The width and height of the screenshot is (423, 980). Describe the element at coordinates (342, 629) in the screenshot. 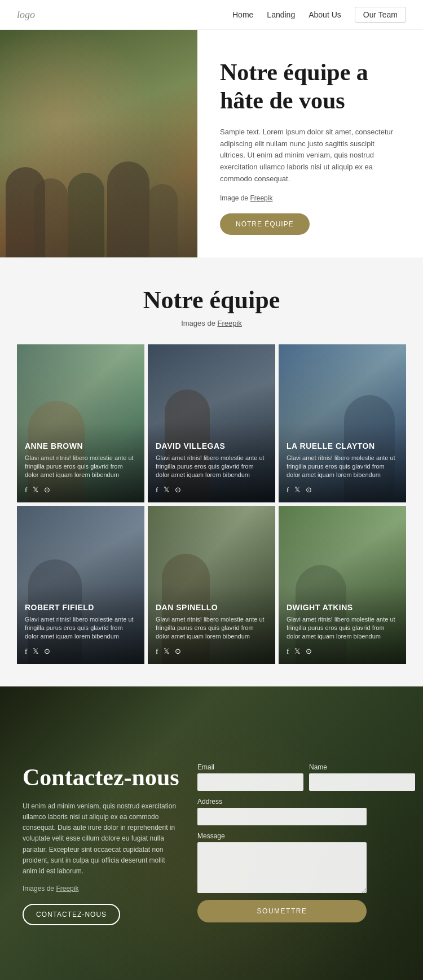

I see `card-6-content: DWIGHT ATKINS Glavi amet ritnis! libero …` at that location.